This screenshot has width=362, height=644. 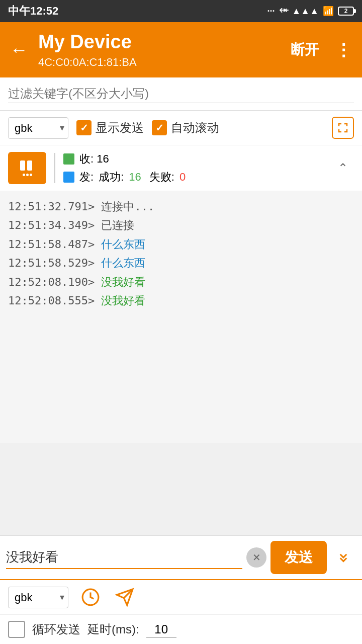 I want to click on filter-input, so click(x=181, y=94).